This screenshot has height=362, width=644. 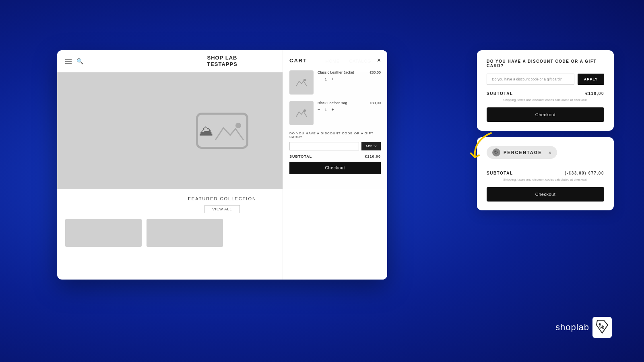 I want to click on hamburger-icon, so click(x=68, y=61).